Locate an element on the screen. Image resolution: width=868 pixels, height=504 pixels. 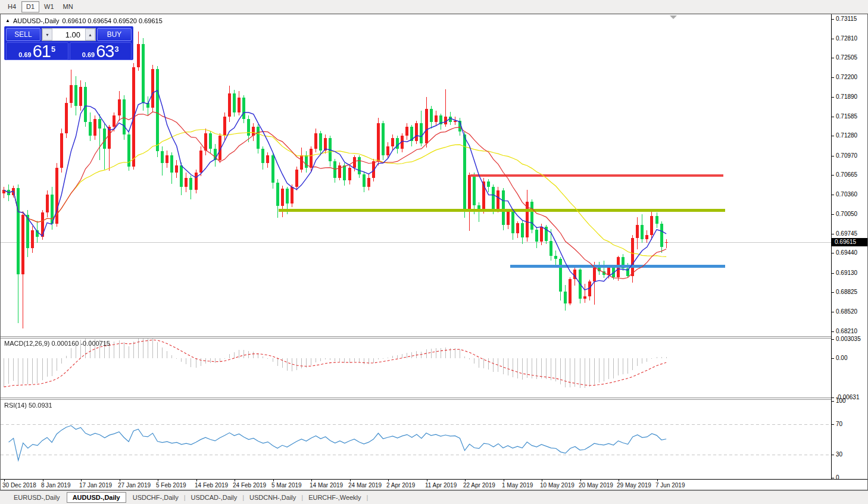
chart-title: ▲ AUDUSD-,Daily 0.69610 0.69654 0.69520 … is located at coordinates (84, 21).